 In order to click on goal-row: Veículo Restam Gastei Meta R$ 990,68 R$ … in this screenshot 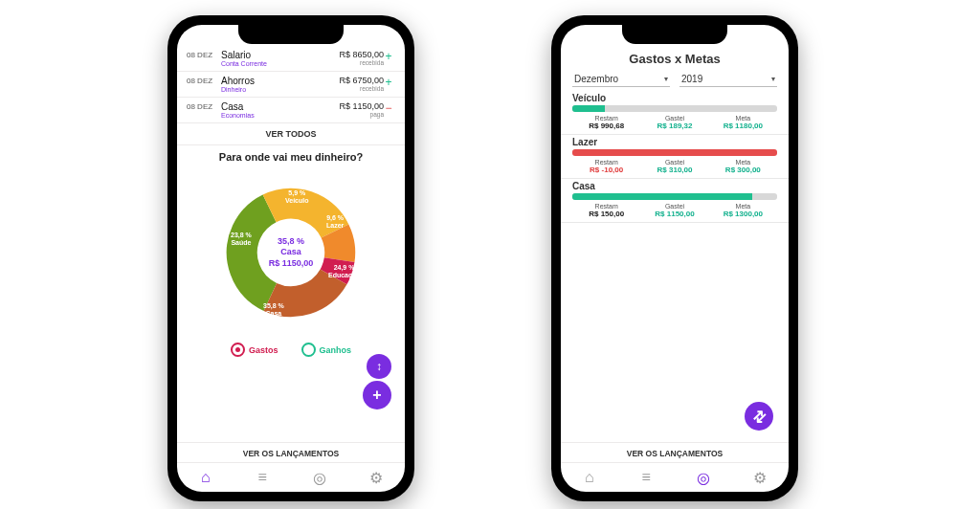, I will do `click(675, 113)`.